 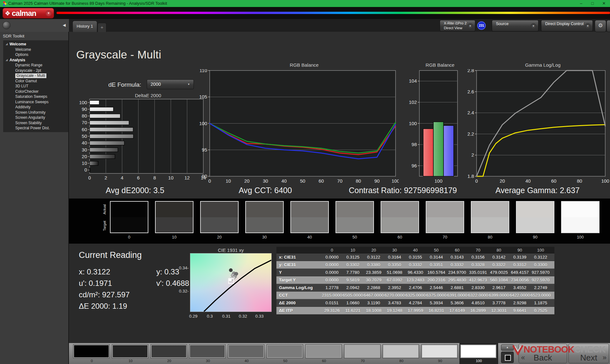 I want to click on chart-deltae: DeltaE 200002468101214100908070605040302…, so click(x=141, y=138).